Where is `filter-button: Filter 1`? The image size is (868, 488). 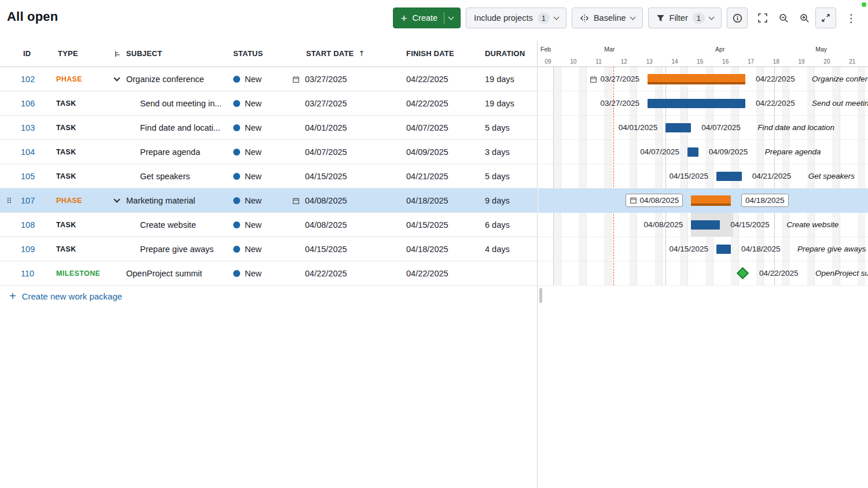 filter-button: Filter 1 is located at coordinates (685, 18).